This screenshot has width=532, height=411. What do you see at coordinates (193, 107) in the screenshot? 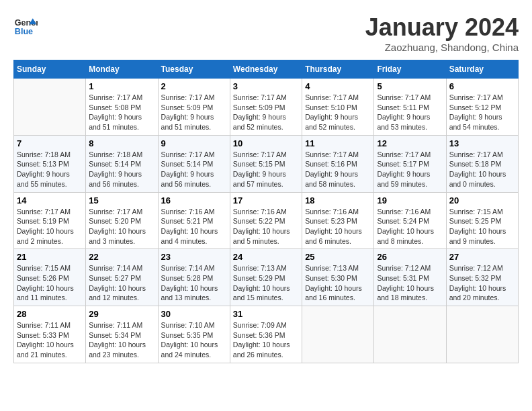
I see `calendar-cell: 2Sunrise: 7:17 AM Sunset: 5:09 PM Daylig…` at bounding box center [193, 107].